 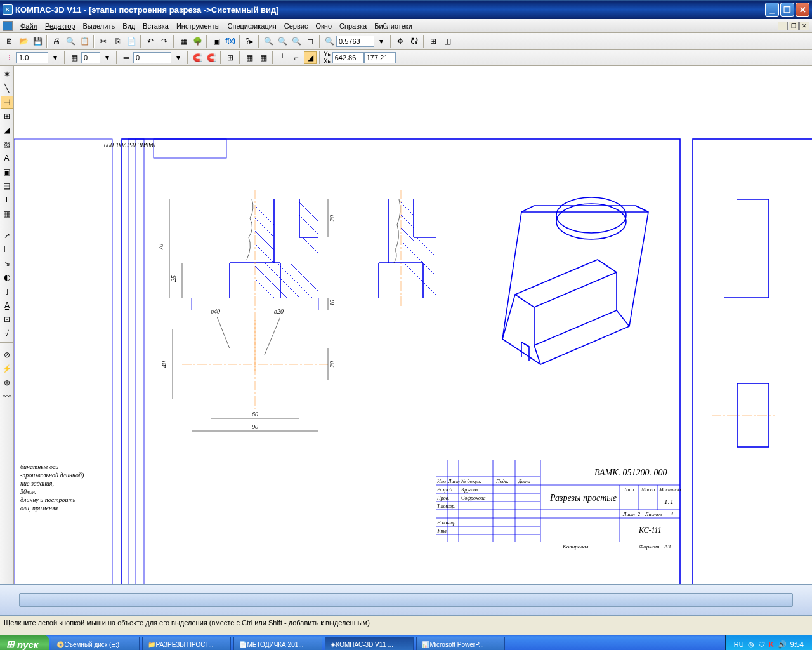 I want to click on start-button: ⊞пуск, so click(x=25, y=642).